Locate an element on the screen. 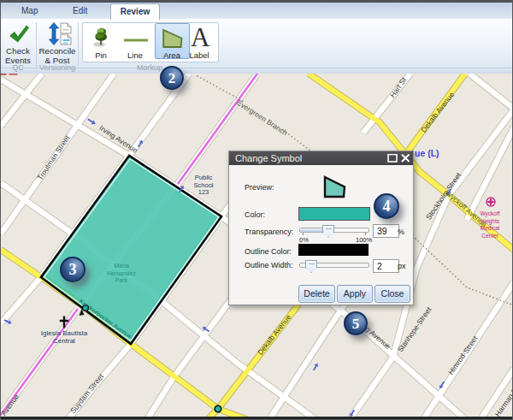 The height and width of the screenshot is (420, 513). svg-text: Park is located at coordinates (121, 281).